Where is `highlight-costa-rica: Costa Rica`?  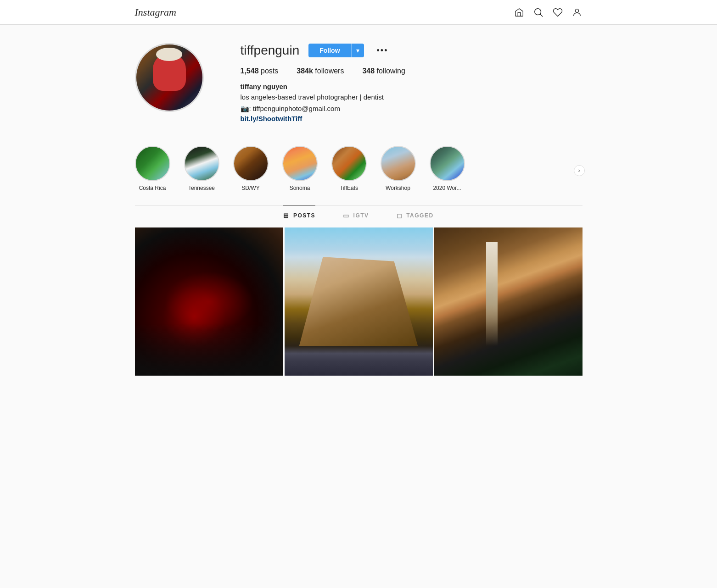 highlight-costa-rica: Costa Rica is located at coordinates (152, 169).